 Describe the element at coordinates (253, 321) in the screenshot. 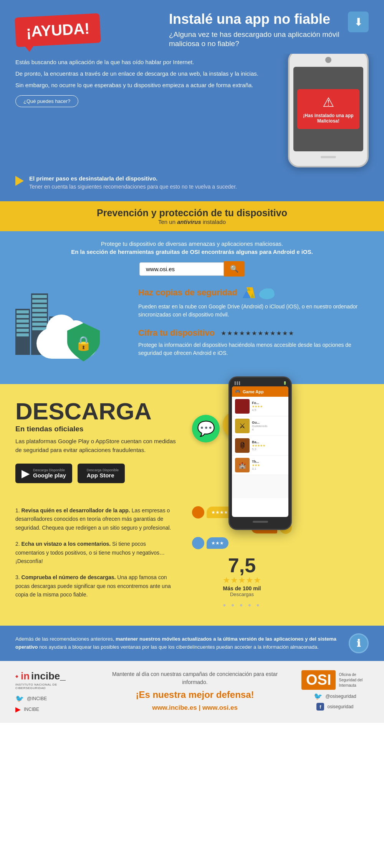

I see `backup-encrypt-area: Haz copias de seguridad` at that location.